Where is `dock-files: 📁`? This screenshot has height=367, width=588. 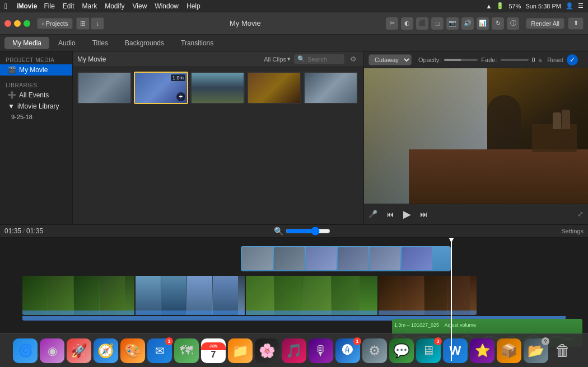 dock-files: 📁 is located at coordinates (240, 351).